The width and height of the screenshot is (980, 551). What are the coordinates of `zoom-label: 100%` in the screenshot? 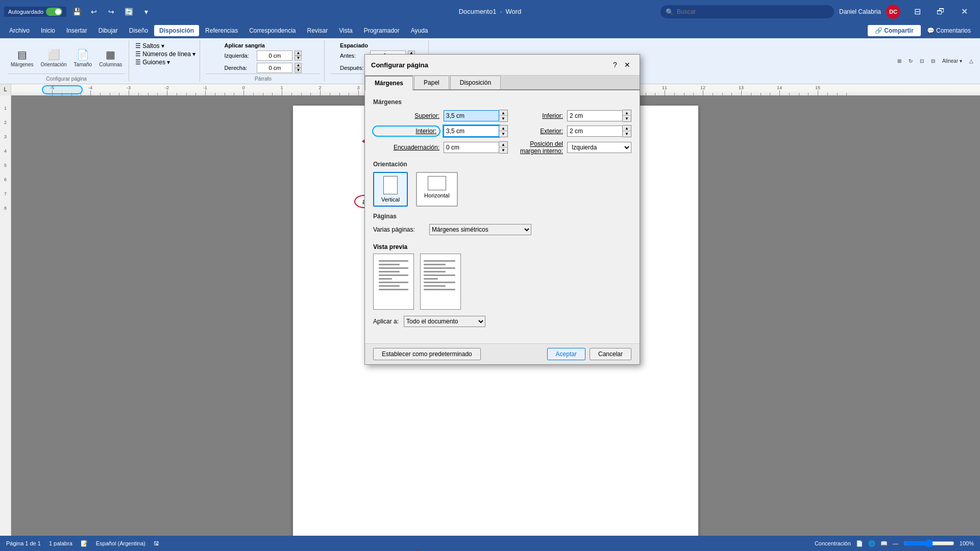 It's located at (967, 543).